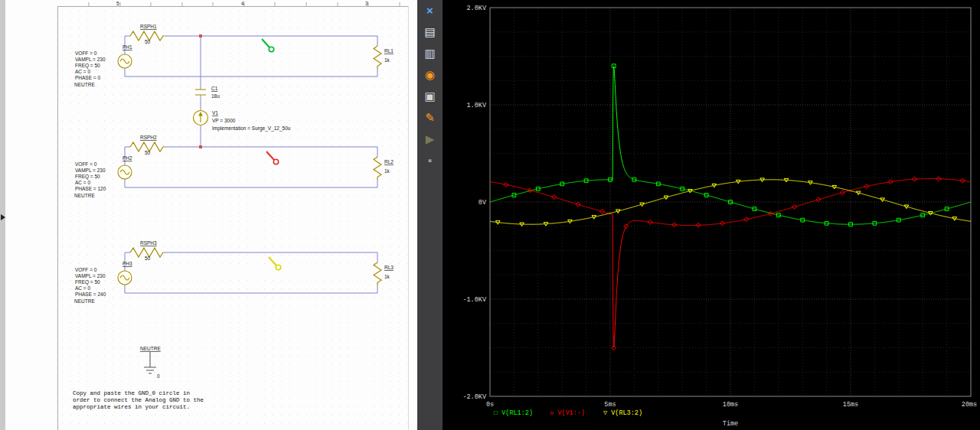 The width and height of the screenshot is (980, 430). Describe the element at coordinates (851, 405) in the screenshot. I see `x-tick-label: 15ms` at that location.